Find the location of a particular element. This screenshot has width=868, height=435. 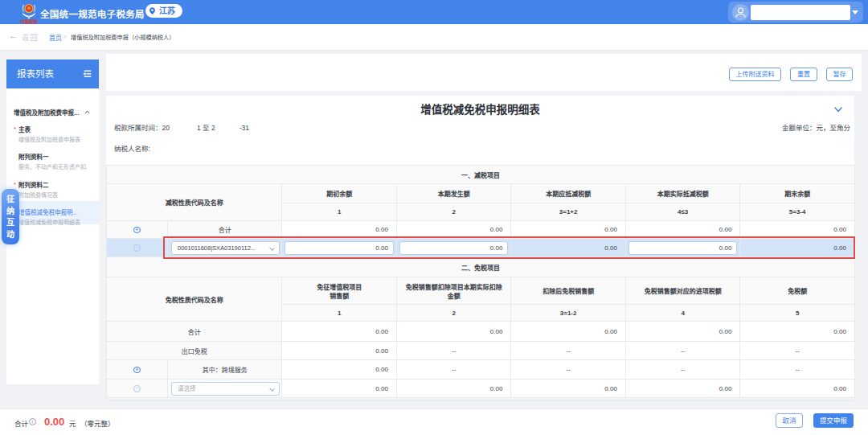

svg-text: 中国税务 is located at coordinates (29, 21).